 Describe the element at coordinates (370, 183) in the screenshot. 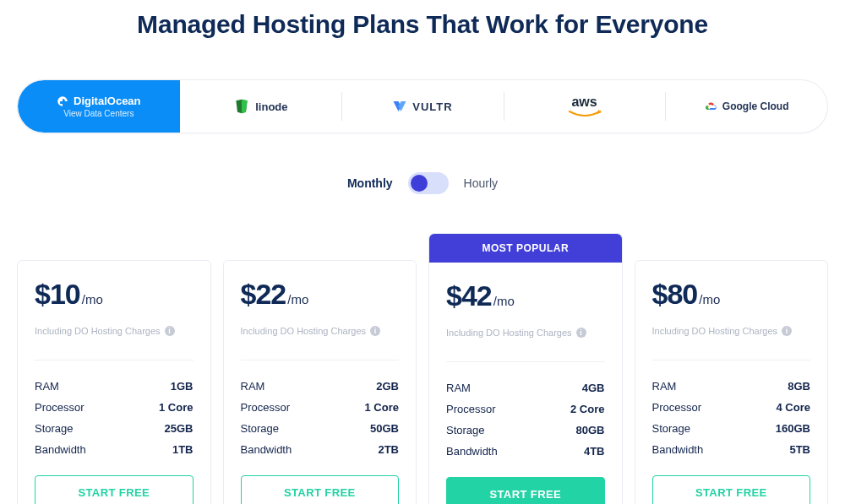

I see `toggle-label-monthly: Monthly` at that location.